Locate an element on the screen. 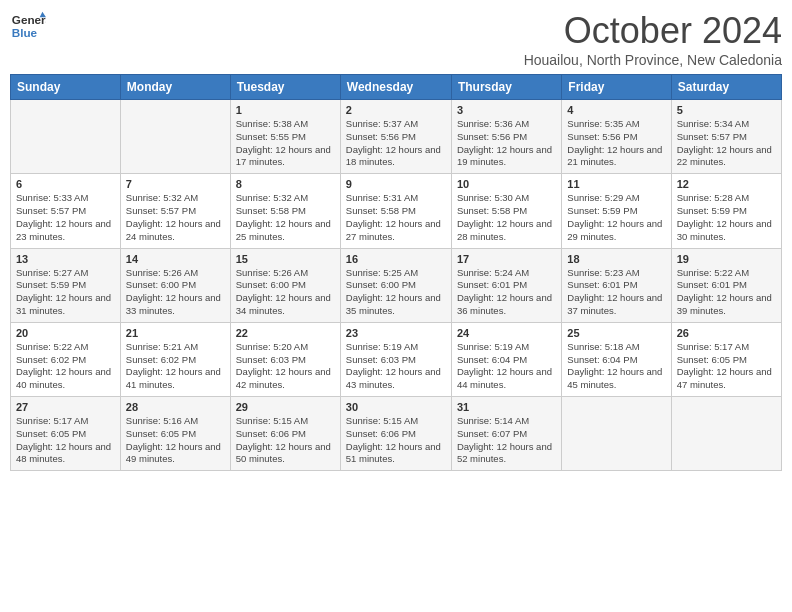  day-info: Sunrise: 5:26 AM Sunset: 6:00 PM Dayligh… is located at coordinates (176, 292).